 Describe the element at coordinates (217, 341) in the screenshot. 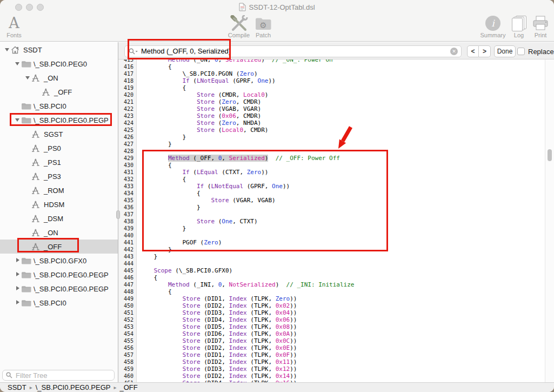

I see `code-text: Store (DID7, Index (TLPK, 0x0C))` at that location.